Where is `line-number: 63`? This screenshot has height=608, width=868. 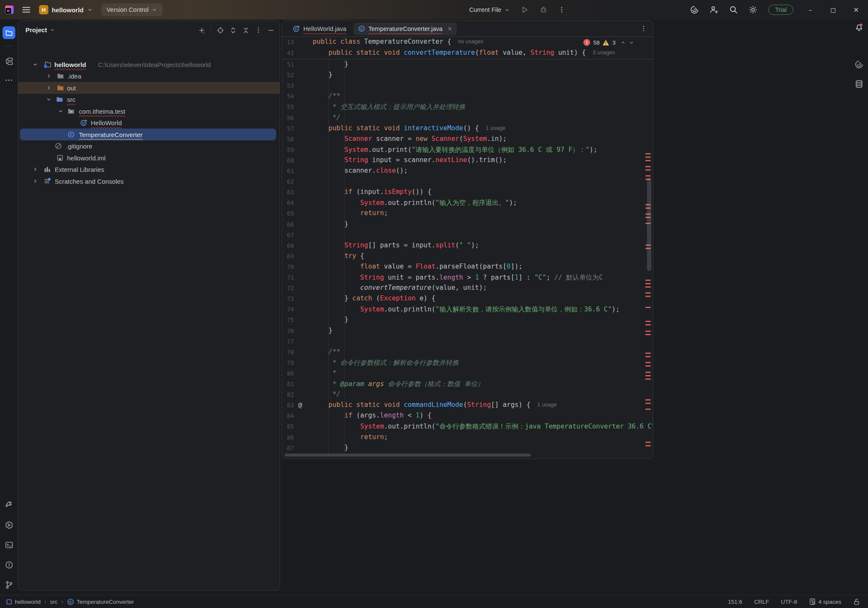 line-number: 63 is located at coordinates (288, 192).